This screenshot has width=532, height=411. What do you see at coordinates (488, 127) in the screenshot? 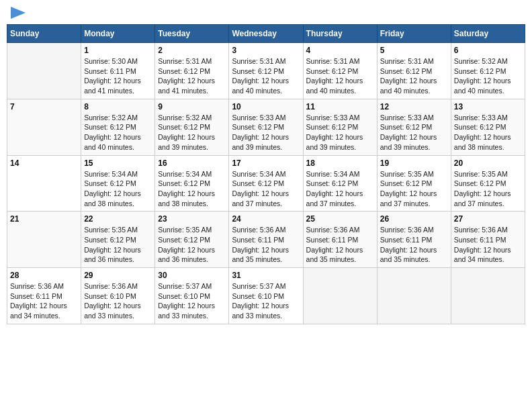
I see `calendar-cell: 13Sunrise: 5:33 AMSunset: 6:12 PMDayligh…` at bounding box center [488, 127].